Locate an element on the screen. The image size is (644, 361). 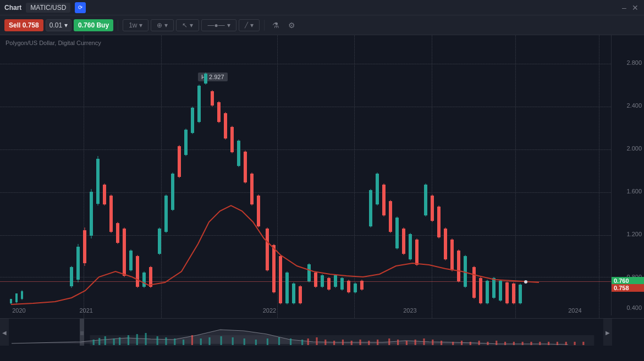
timeframe-dropdown-icon: ▾ is located at coordinates (141, 25).